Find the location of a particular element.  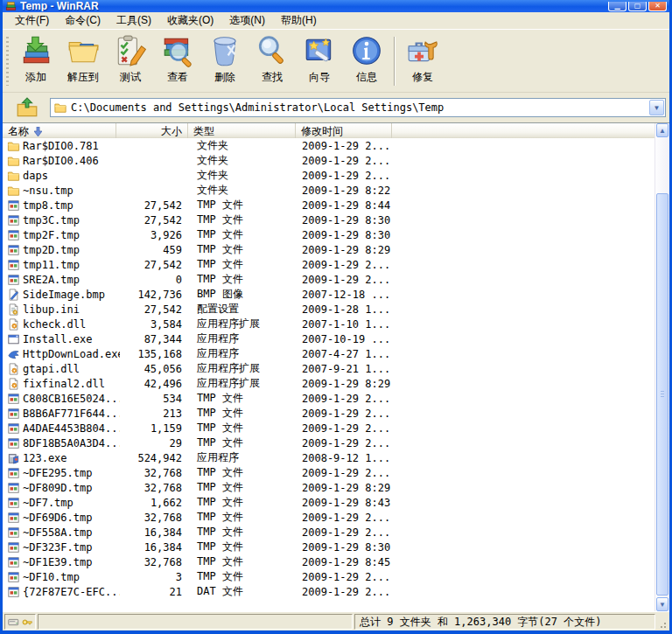

table-row: SideImage.bmp142,736BMP 图像2007-12-18 ... is located at coordinates (329, 294).